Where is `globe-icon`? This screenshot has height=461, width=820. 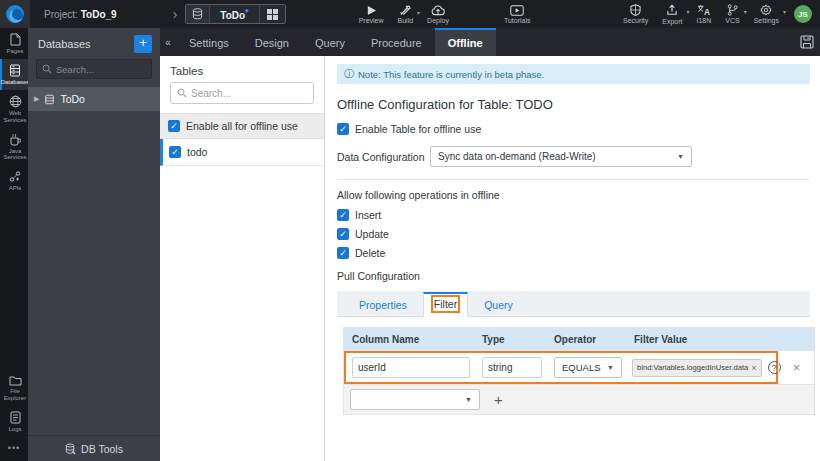 globe-icon is located at coordinates (16, 102).